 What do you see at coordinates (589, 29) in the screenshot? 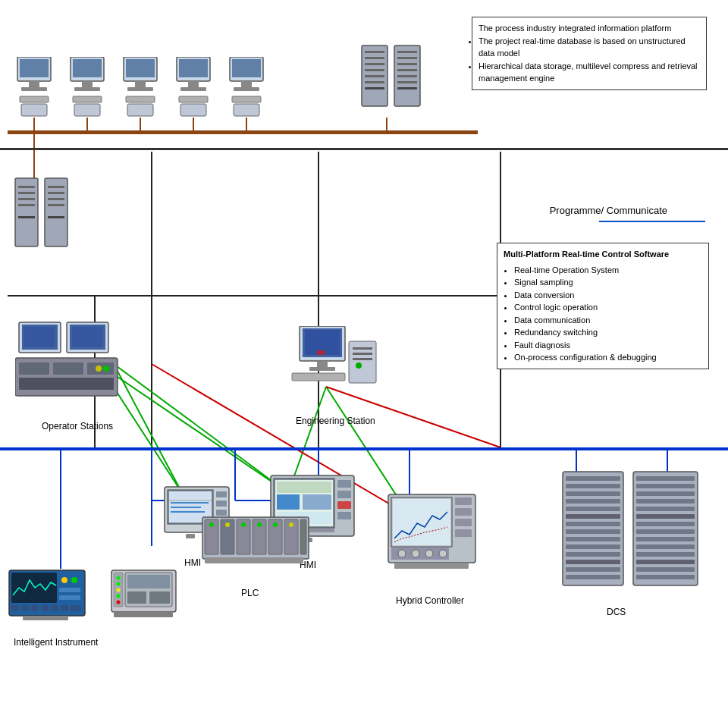
I see `top-info-title: The process industry integrated informat…` at bounding box center [589, 29].